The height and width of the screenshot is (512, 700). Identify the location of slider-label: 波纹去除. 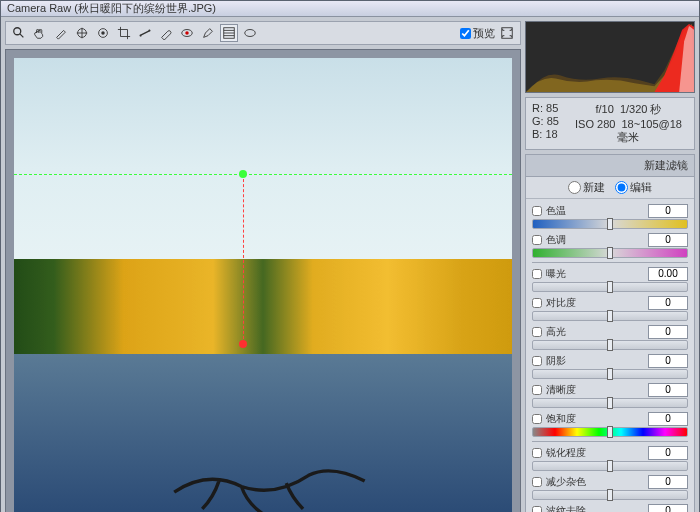
(595, 508).